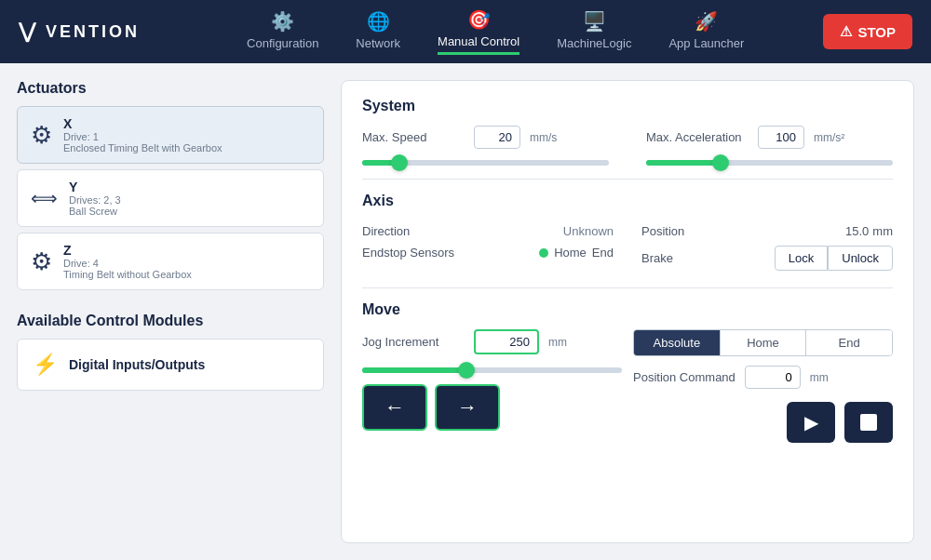  I want to click on brake-unlock-button: Unlock, so click(860, 259).